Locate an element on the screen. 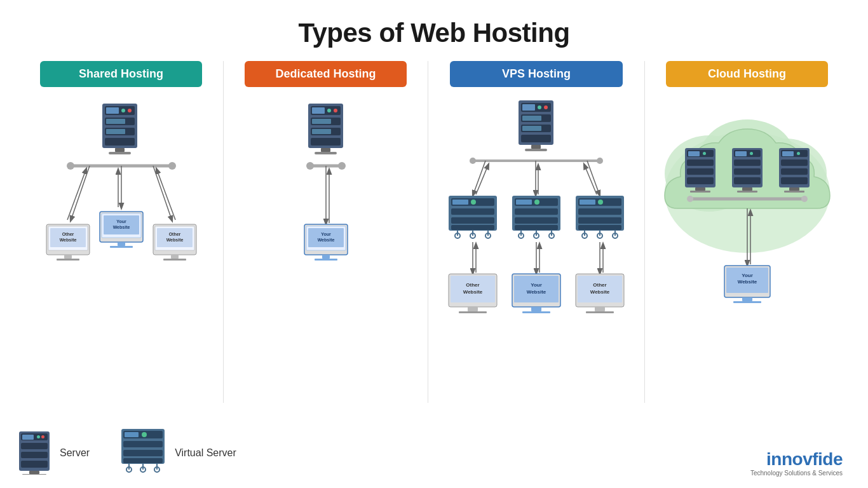 The image size is (868, 488). brand-name-part2: fide is located at coordinates (827, 459).